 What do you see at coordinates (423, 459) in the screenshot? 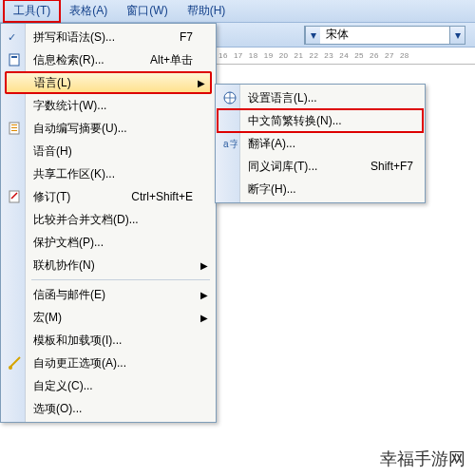
I see `watermark-text: 幸福手游网` at bounding box center [423, 459].